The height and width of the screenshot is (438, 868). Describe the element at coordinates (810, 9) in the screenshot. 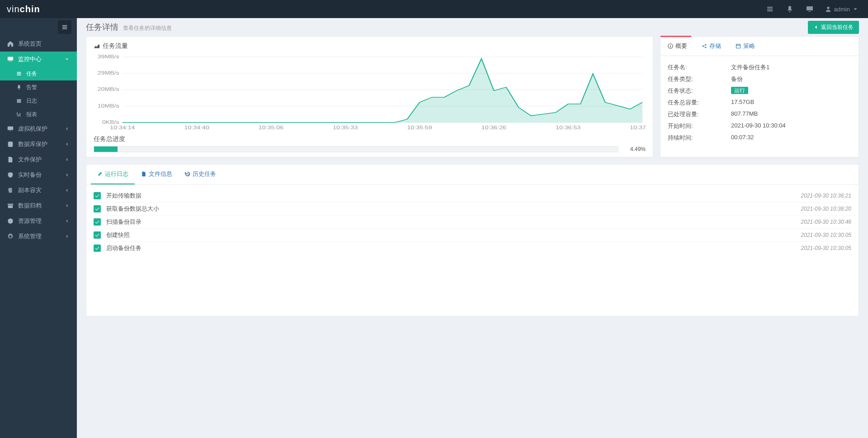

I see `header-screen-icon` at that location.